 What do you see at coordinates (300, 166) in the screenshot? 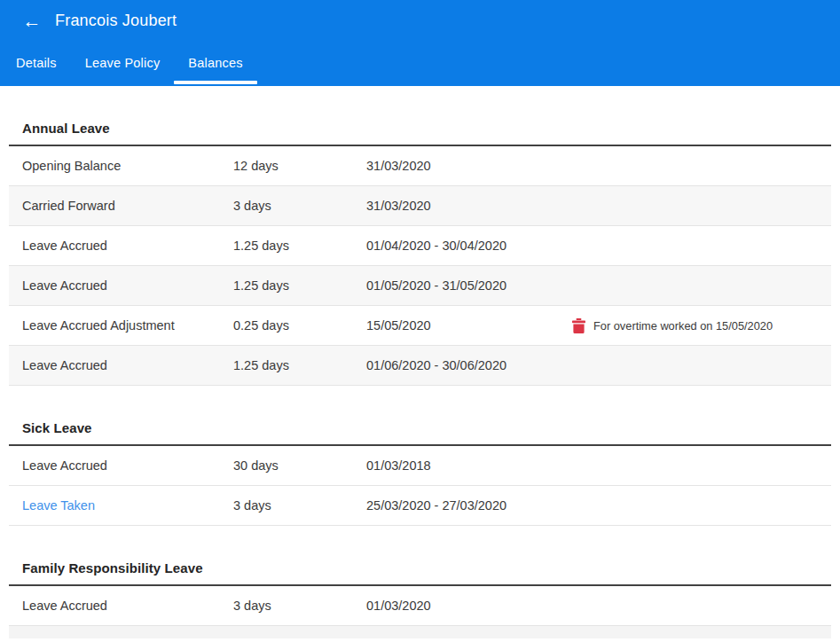
I see `row-amount: 12 days` at bounding box center [300, 166].